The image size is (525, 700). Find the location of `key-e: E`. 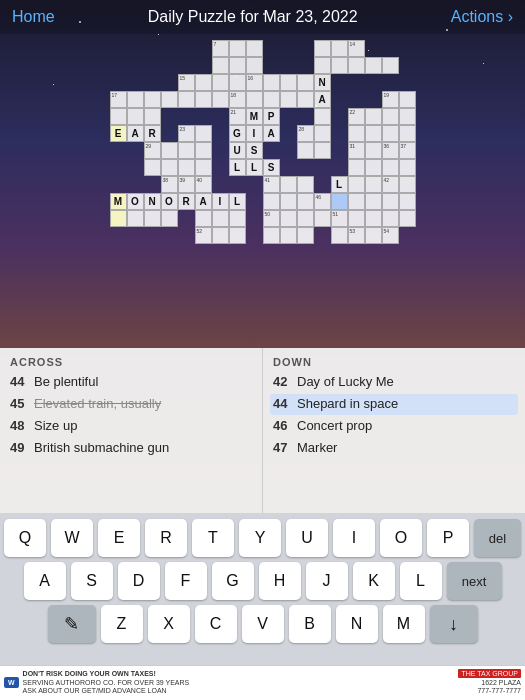

key-e: E is located at coordinates (119, 538).